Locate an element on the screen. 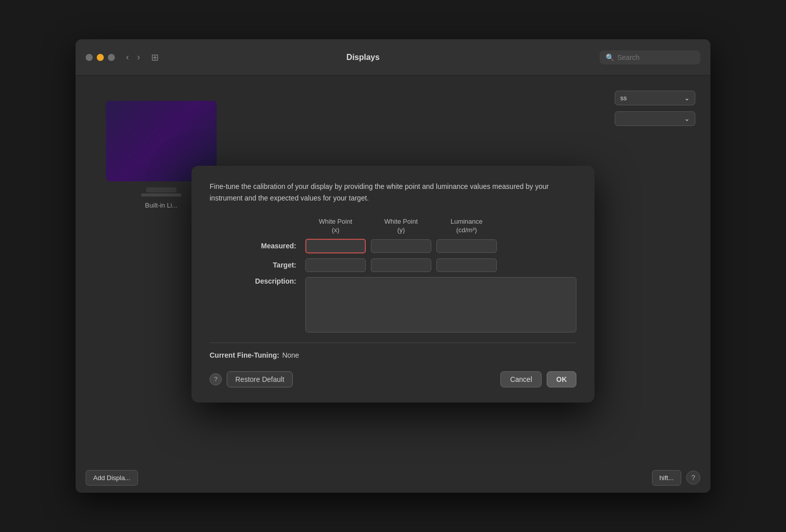 The height and width of the screenshot is (532, 786). modal-description: Fine-tune the calibration of your displa… is located at coordinates (393, 192).